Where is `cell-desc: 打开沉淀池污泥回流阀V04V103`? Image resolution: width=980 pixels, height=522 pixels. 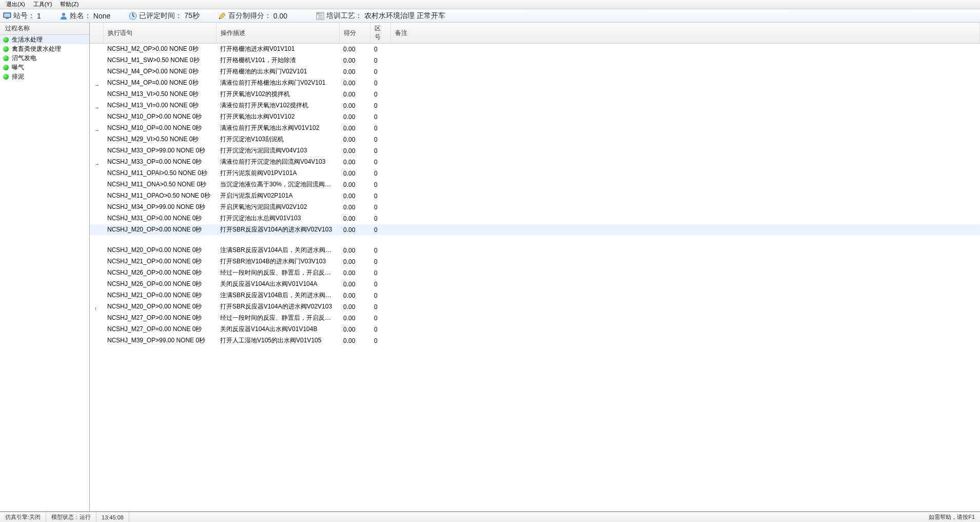
cell-desc: 打开沉淀池污泥回流阀V04V103 is located at coordinates (278, 151).